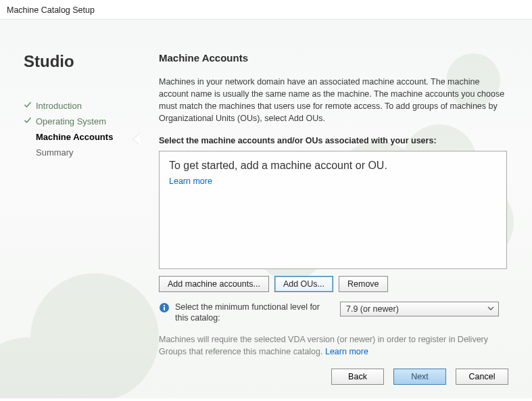 The width and height of the screenshot is (532, 401). Describe the element at coordinates (84, 137) in the screenshot. I see `step-machine-accounts: Machine Accounts` at that location.